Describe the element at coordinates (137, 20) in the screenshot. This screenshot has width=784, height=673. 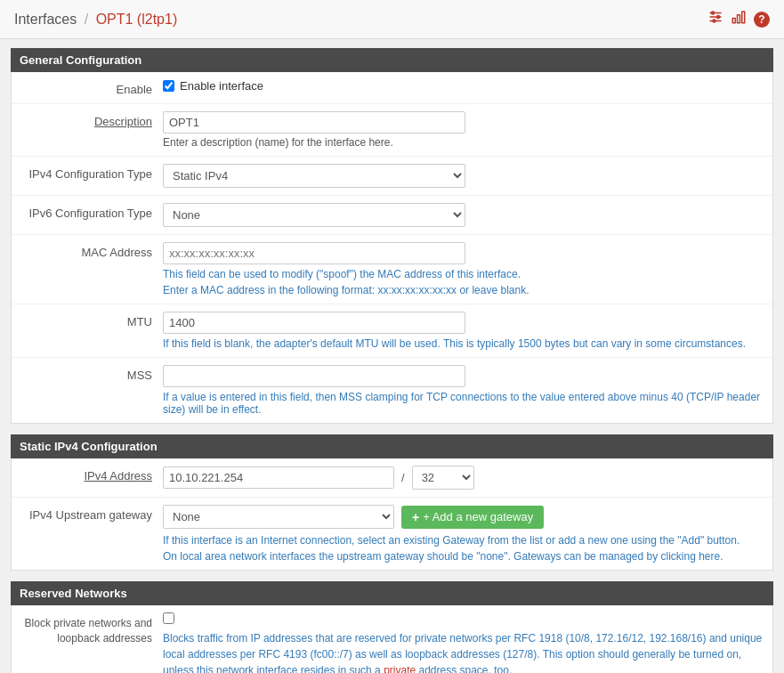
I see `breadcrumb-current: OPT1 (l2tp1)` at that location.